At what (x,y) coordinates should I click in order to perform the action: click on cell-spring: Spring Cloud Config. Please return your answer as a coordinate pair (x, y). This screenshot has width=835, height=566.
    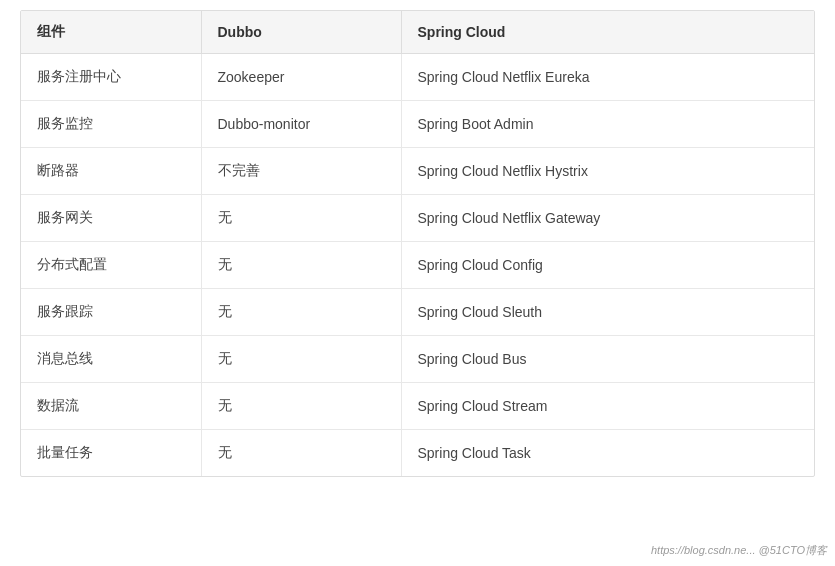
    Looking at the image, I should click on (608, 266).